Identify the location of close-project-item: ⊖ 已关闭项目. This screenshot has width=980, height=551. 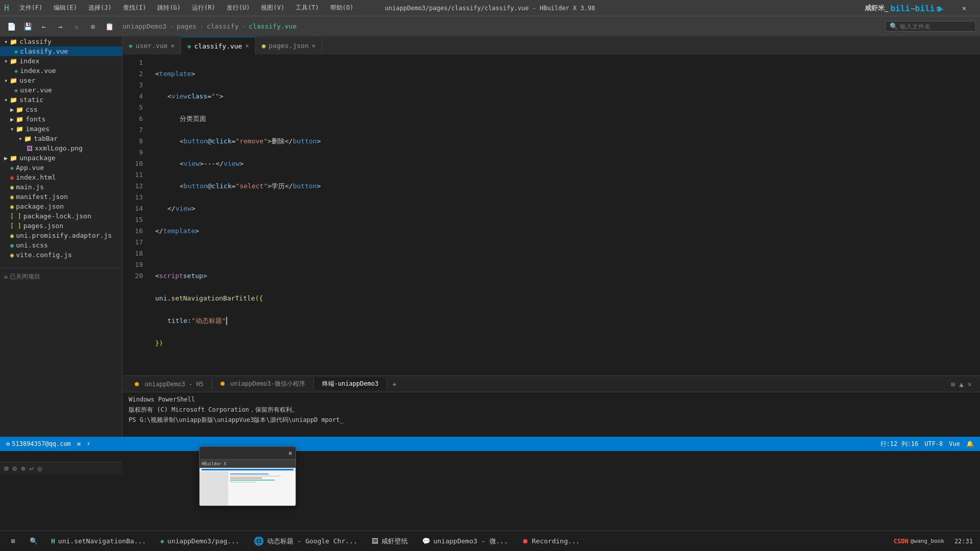
(61, 277).